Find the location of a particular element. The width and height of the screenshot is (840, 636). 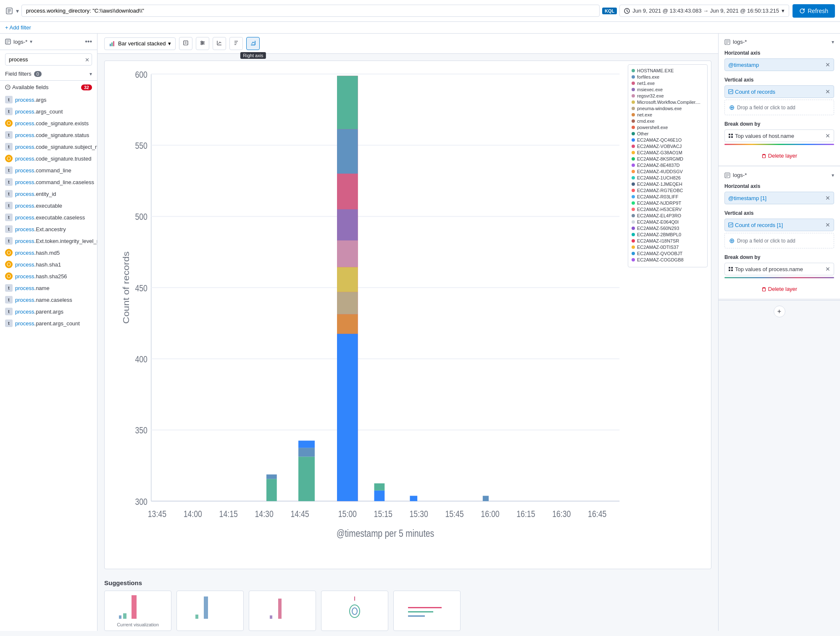

field-item: process.hash.sha256 is located at coordinates (49, 276).